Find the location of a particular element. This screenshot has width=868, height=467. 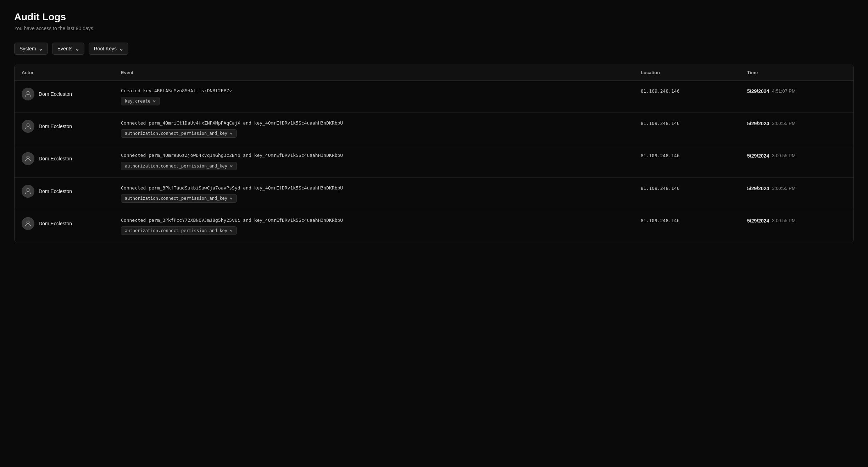

event-description: Connected perm_4QmreB6zZjowD4xVq1nGhg3c2… is located at coordinates (378, 155).